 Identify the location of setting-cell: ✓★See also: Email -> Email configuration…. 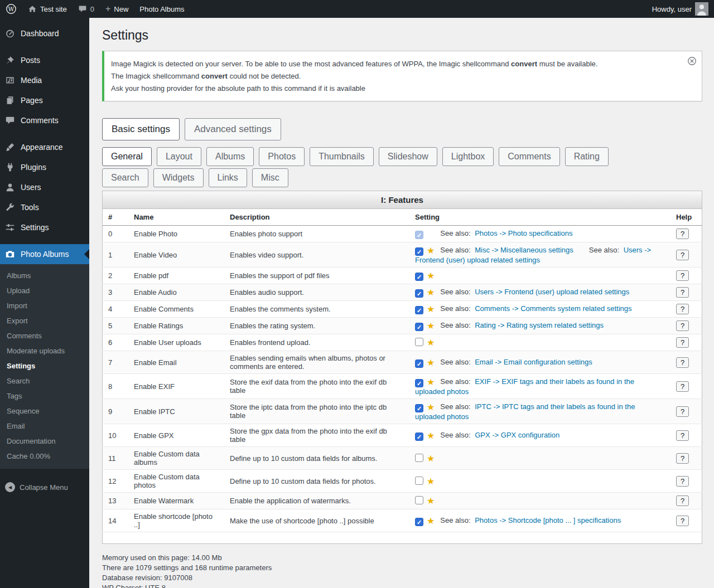
(540, 362).